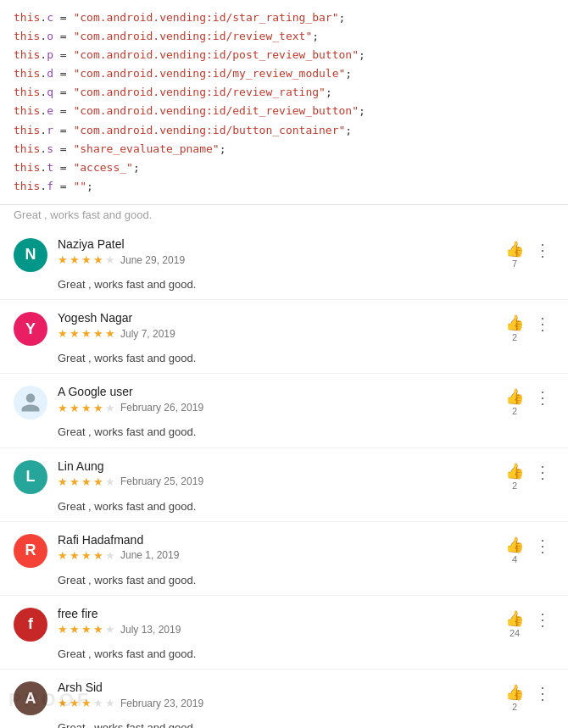 This screenshot has height=728, width=568. What do you see at coordinates (259, 476) in the screenshot?
I see `review-left: L Lin Aung ★★★★★ February 25, 2019` at bounding box center [259, 476].